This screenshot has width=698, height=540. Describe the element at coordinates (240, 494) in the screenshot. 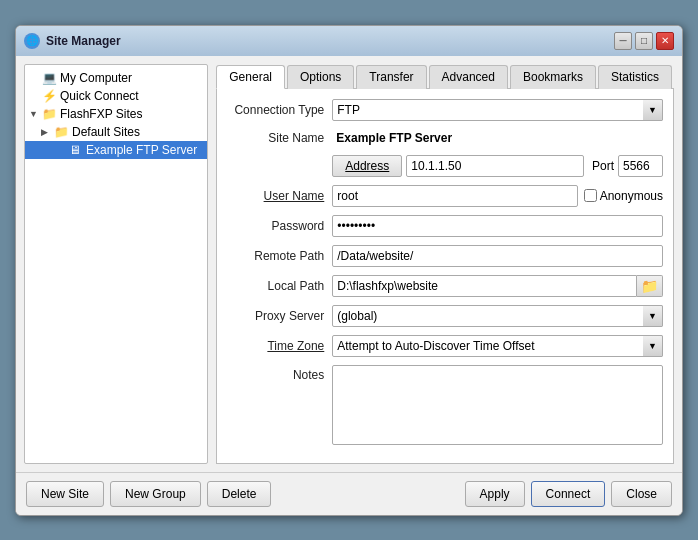

I see `delete-button: Delete` at that location.